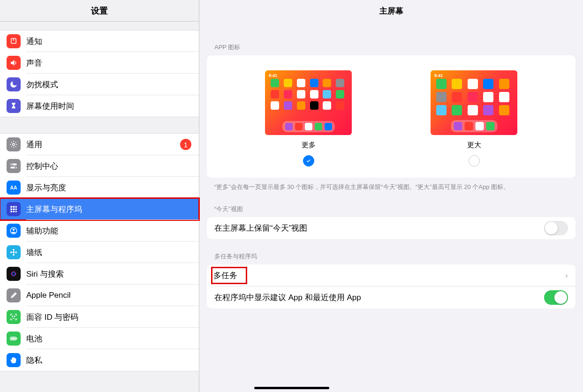 The image size is (583, 392). What do you see at coordinates (14, 166) in the screenshot?
I see `switches-icon` at bounding box center [14, 166].